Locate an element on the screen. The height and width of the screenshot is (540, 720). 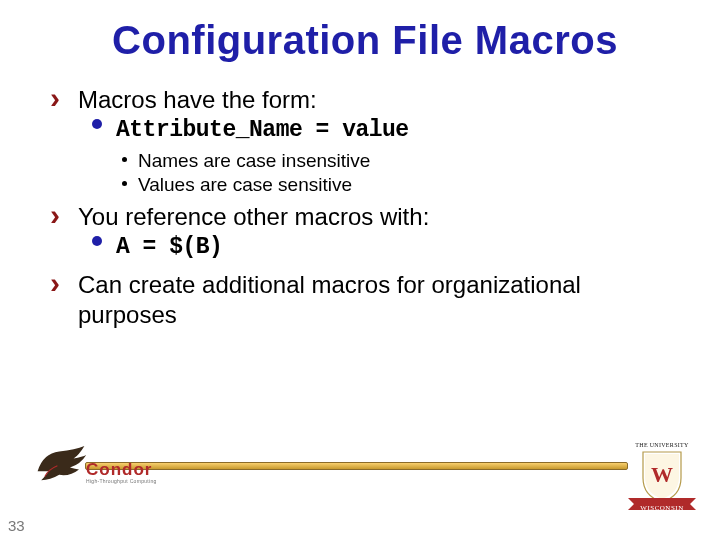
bullet-1a-ii-text: Values are case sensitive is located at coordinates (245, 184).